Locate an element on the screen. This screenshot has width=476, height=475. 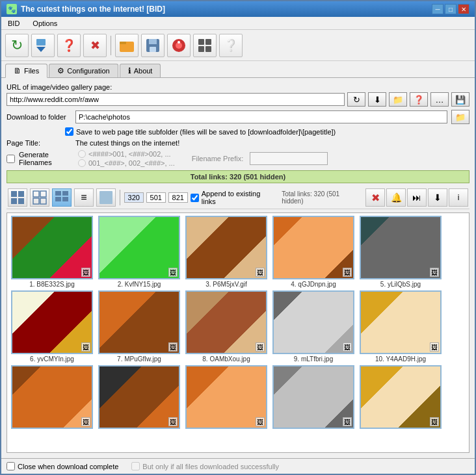
url-more-button: … is located at coordinates (440, 99).